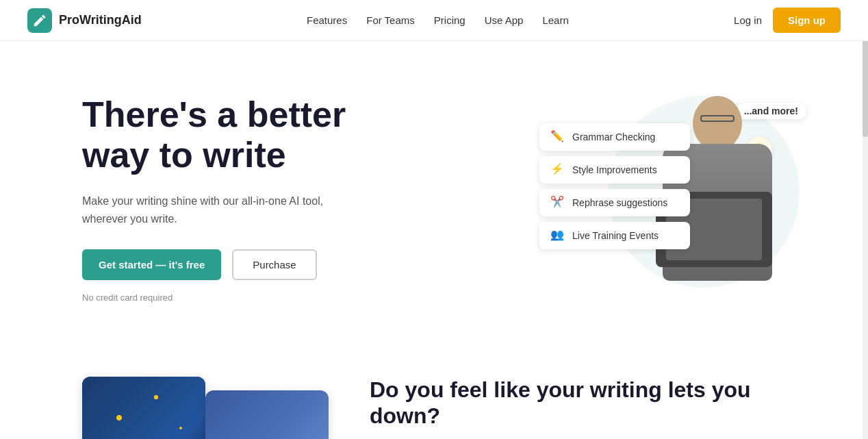 Image resolution: width=868 pixels, height=439 pixels. What do you see at coordinates (438, 21) in the screenshot?
I see `nav-links: Features For Teams Pricing Use App Learn` at bounding box center [438, 21].